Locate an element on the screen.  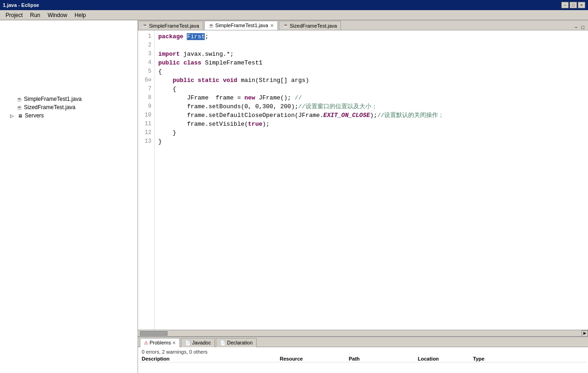
sidebar-item-simpleframetest1: ☕ SimpleFrameTest1.java is located at coordinates (69, 99).